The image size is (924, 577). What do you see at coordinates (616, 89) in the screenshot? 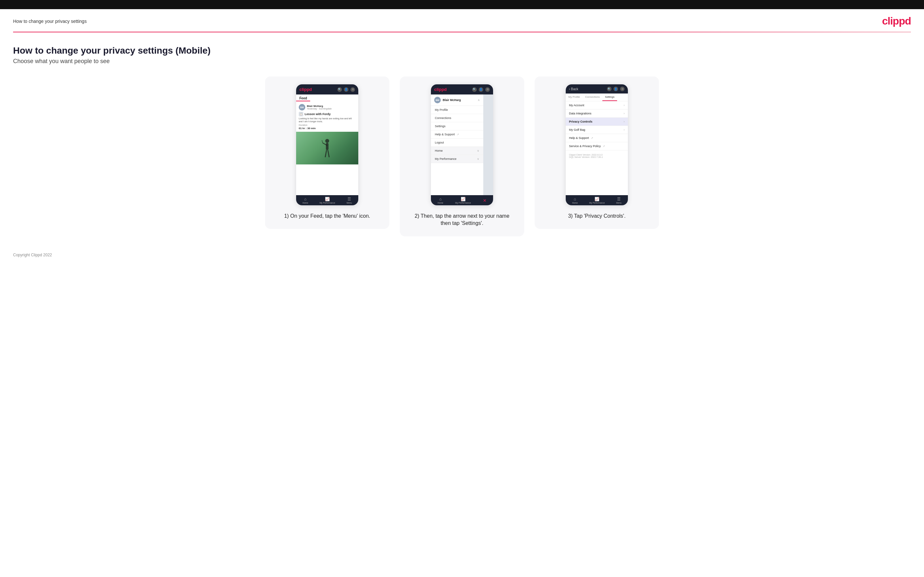
I see `user-icon-3: 👤` at bounding box center [616, 89].